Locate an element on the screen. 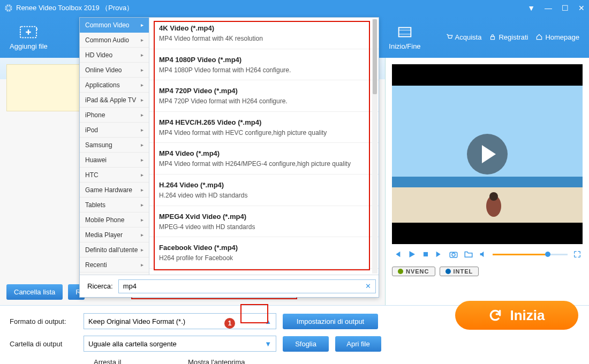 This screenshot has height=364, width=589. format-item: MP4 720P Video (*.mp4)MP4 720P Video for… is located at coordinates (264, 96).